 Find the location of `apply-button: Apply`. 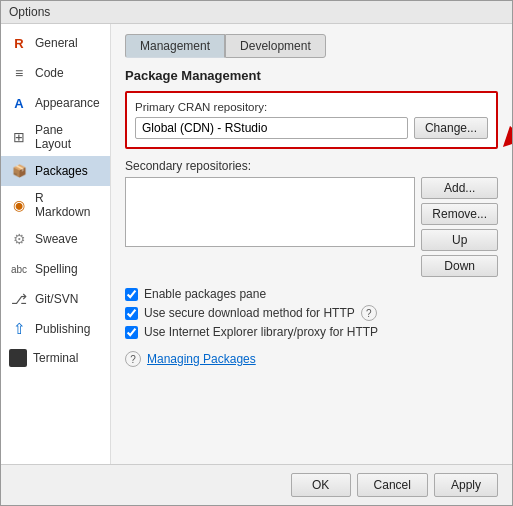

apply-button: Apply is located at coordinates (466, 485).